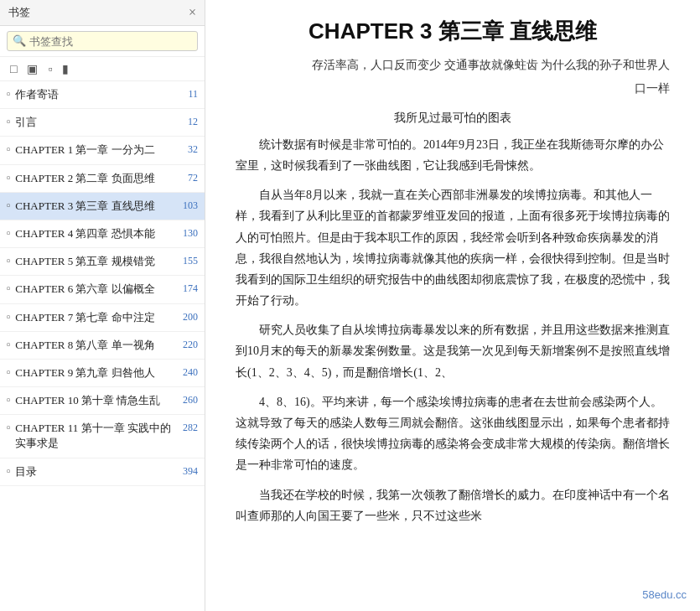 The width and height of the screenshot is (700, 611). I want to click on sidebar-search-area: 🔍, so click(102, 42).